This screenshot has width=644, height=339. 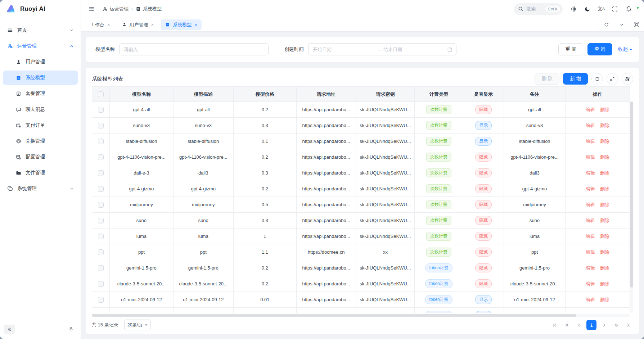 What do you see at coordinates (621, 24) in the screenshot?
I see `chevron-down-icon` at bounding box center [621, 24].